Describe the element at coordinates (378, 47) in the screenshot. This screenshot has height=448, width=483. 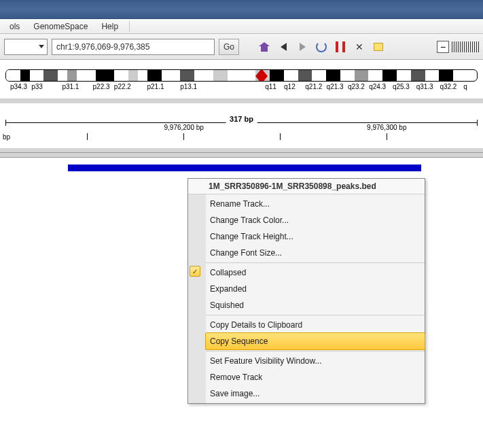
I see `note-icon` at that location.